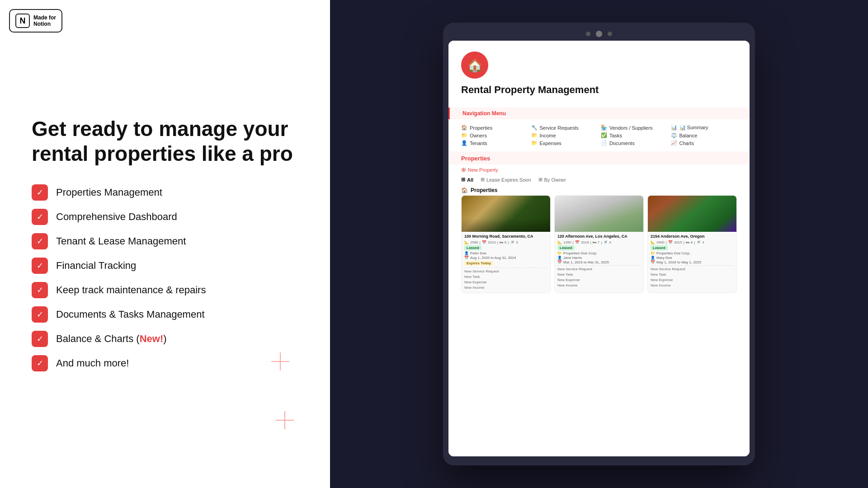  Describe the element at coordinates (599, 275) in the screenshot. I see `action-task-2: New Task` at that location.